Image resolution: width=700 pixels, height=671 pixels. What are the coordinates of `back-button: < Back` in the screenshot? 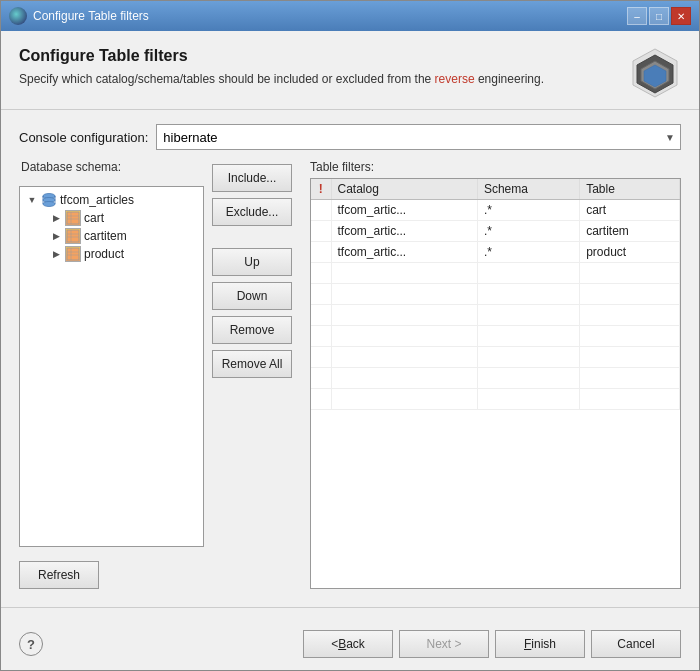 It's located at (348, 644).